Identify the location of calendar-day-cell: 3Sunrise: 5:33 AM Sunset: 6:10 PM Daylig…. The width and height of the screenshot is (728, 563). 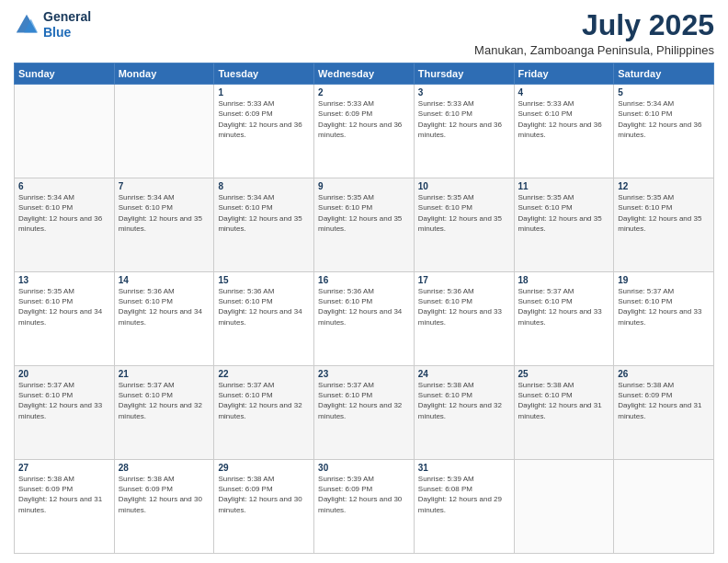
(463, 132).